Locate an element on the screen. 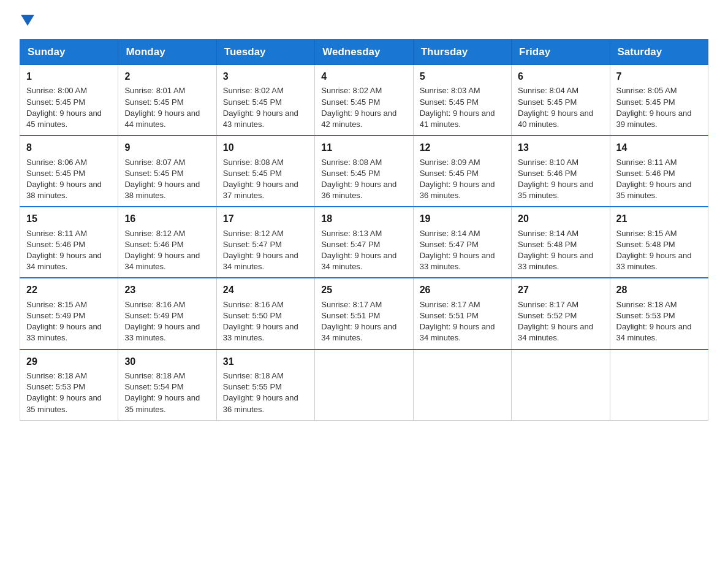  day-number: 7 is located at coordinates (659, 77).